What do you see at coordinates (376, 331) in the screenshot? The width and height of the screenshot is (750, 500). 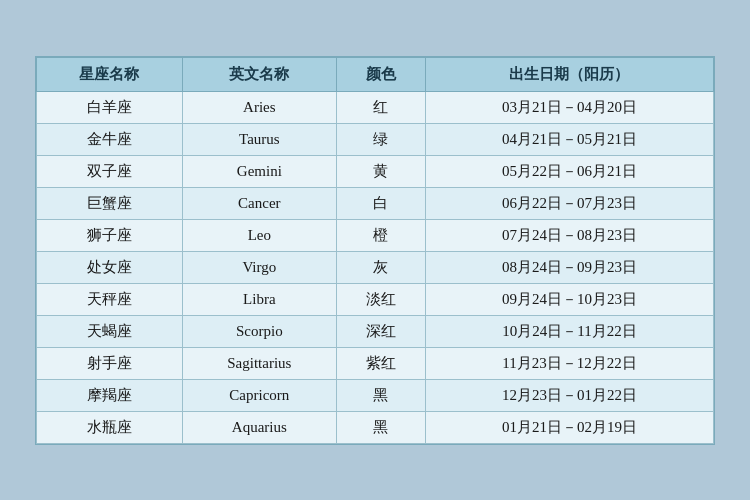 I see `table-row: 天蝎座 Scorpio 深红 10月24日－11月22日` at bounding box center [376, 331].